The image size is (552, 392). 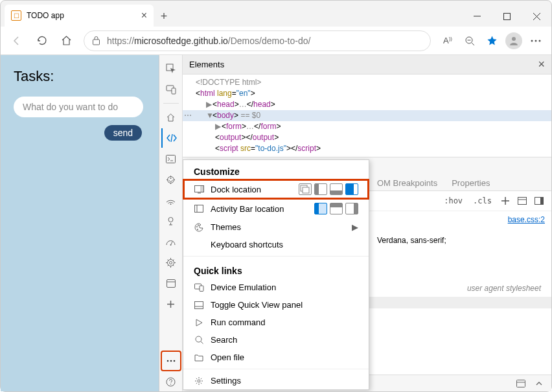 I want to click on activitybar-icon, so click(x=199, y=209).